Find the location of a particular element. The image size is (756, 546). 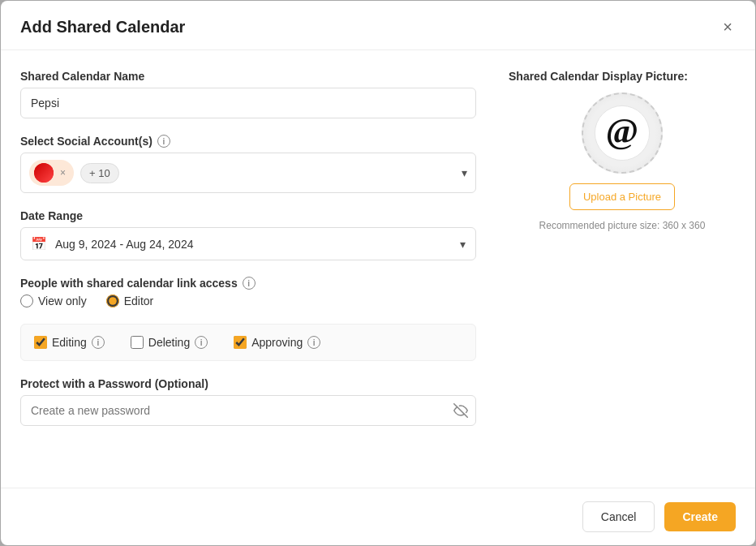

chip-more: + 10 is located at coordinates (100, 174).